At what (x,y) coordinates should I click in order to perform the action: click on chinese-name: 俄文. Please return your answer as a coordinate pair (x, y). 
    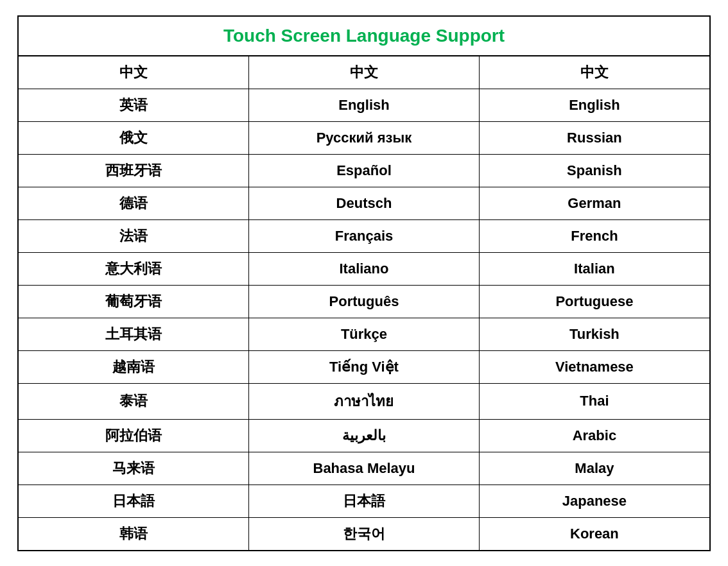
    Looking at the image, I should click on (134, 137).